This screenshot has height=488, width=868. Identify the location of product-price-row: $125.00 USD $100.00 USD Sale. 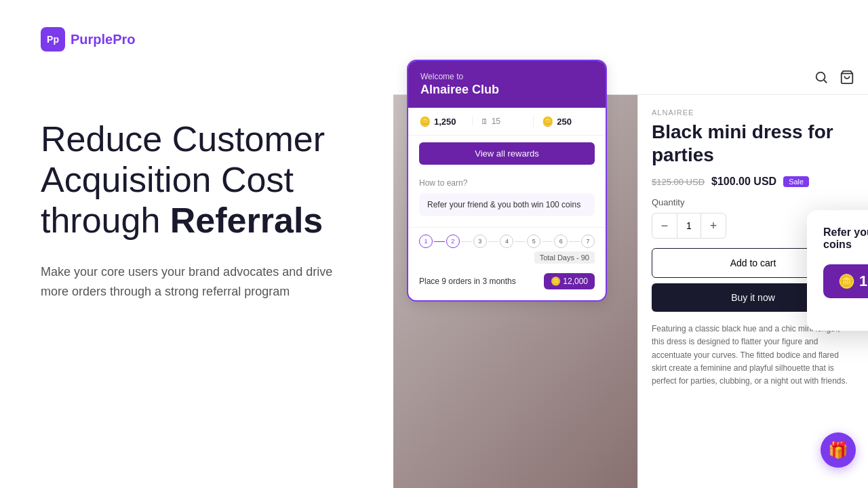
(753, 182).